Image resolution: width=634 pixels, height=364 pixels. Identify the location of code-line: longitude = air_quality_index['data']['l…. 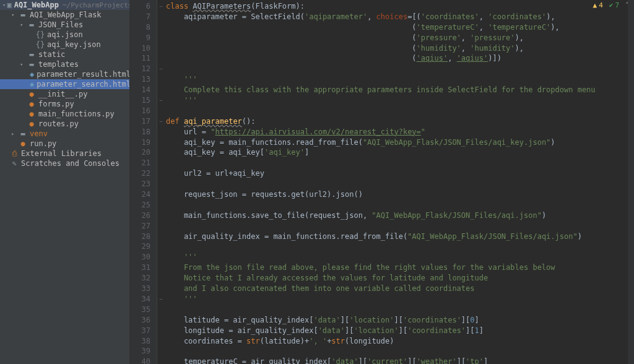
(400, 331).